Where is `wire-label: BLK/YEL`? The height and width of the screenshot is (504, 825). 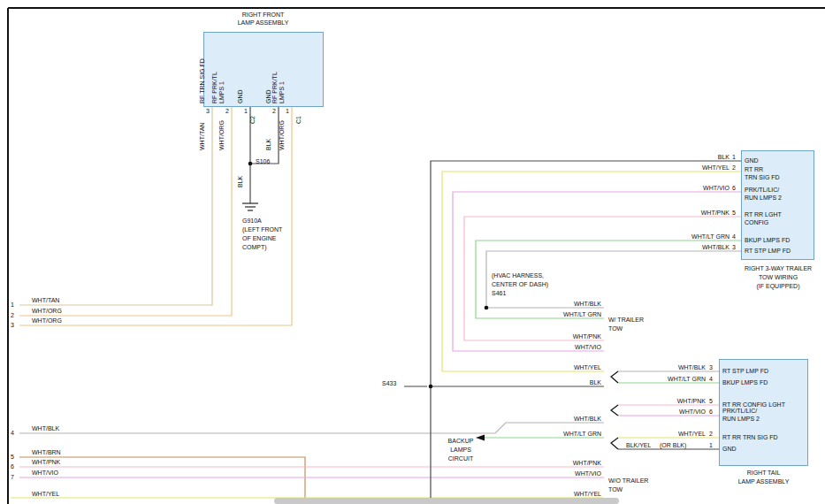
wire-label: BLK/YEL is located at coordinates (638, 446).